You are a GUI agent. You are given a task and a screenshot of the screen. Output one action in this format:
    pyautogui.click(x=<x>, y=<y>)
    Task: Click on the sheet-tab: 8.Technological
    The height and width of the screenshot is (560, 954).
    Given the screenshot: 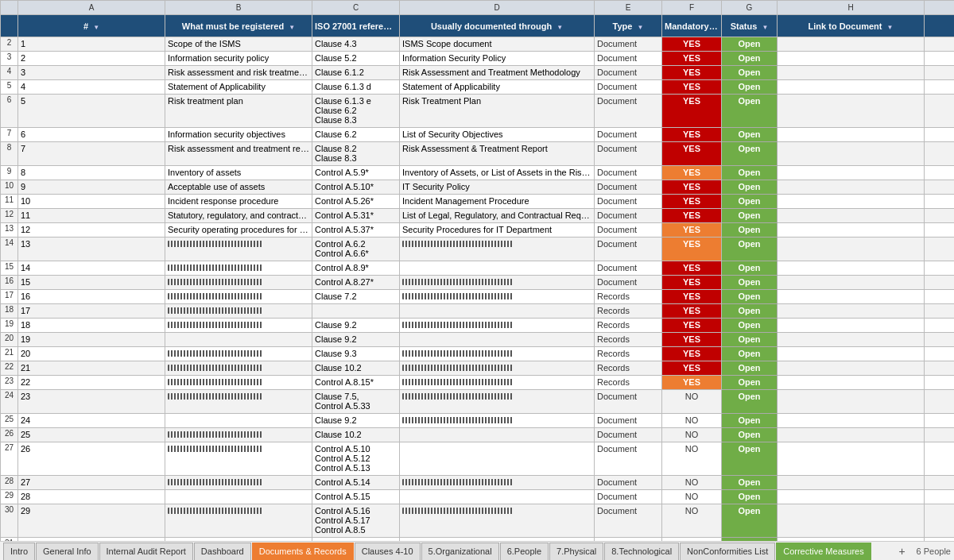 What is the action you would take?
    pyautogui.click(x=642, y=551)
    